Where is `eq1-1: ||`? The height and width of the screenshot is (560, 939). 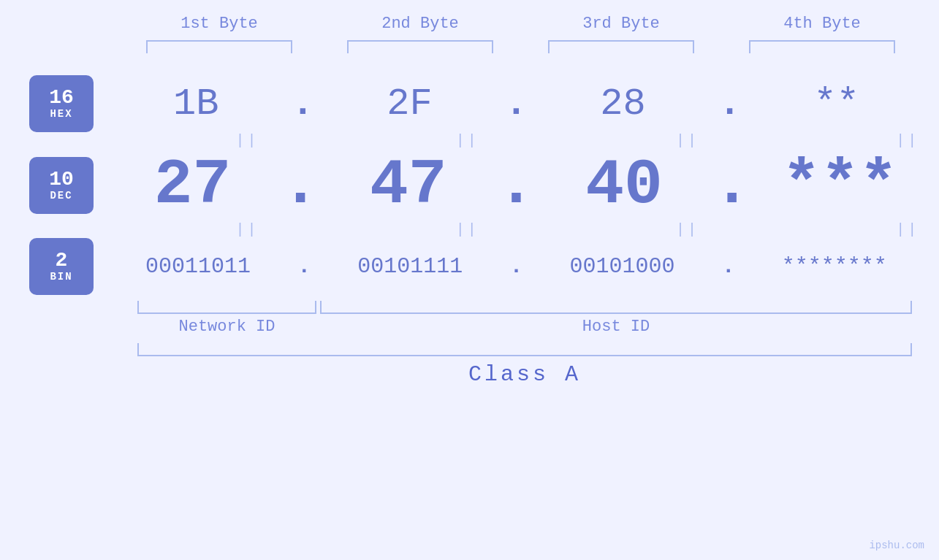
eq1-1: || is located at coordinates (248, 140).